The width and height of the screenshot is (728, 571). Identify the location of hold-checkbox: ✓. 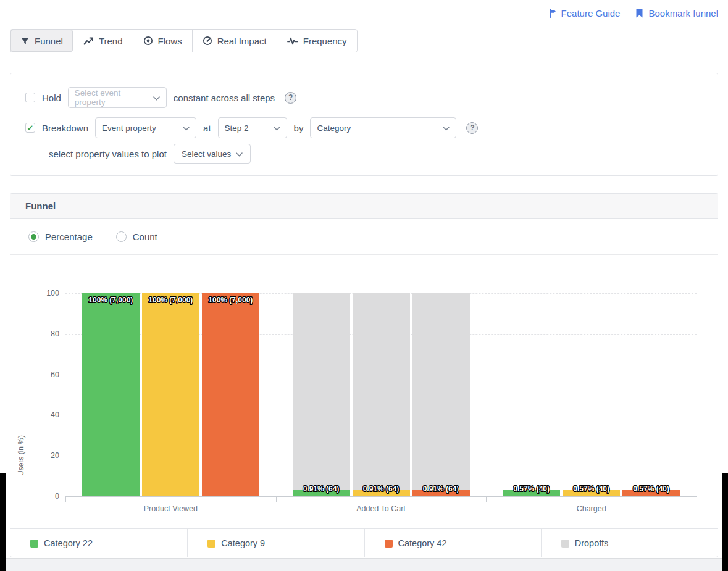
(30, 98).